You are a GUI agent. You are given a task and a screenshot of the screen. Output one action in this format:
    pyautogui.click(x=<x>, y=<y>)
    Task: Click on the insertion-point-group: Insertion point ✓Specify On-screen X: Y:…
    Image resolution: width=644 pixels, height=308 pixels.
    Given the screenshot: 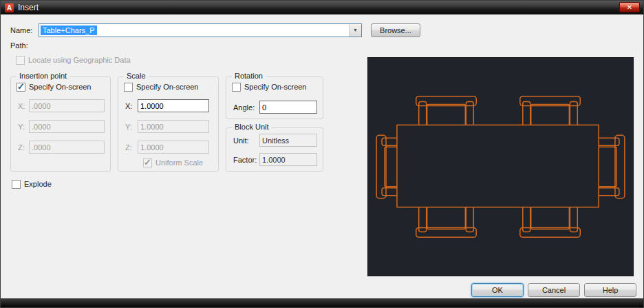 What is the action you would take?
    pyautogui.click(x=61, y=124)
    